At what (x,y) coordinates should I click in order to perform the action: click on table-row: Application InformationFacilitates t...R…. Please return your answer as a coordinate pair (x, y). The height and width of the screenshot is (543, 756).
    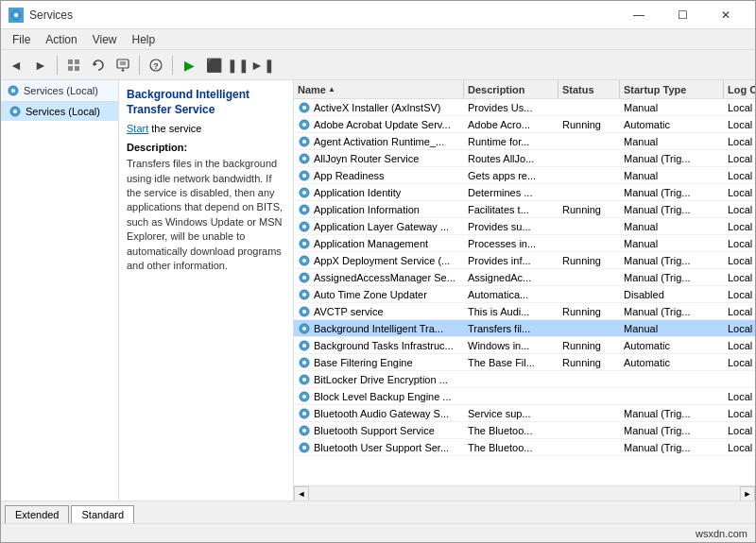
    Looking at the image, I should click on (524, 210).